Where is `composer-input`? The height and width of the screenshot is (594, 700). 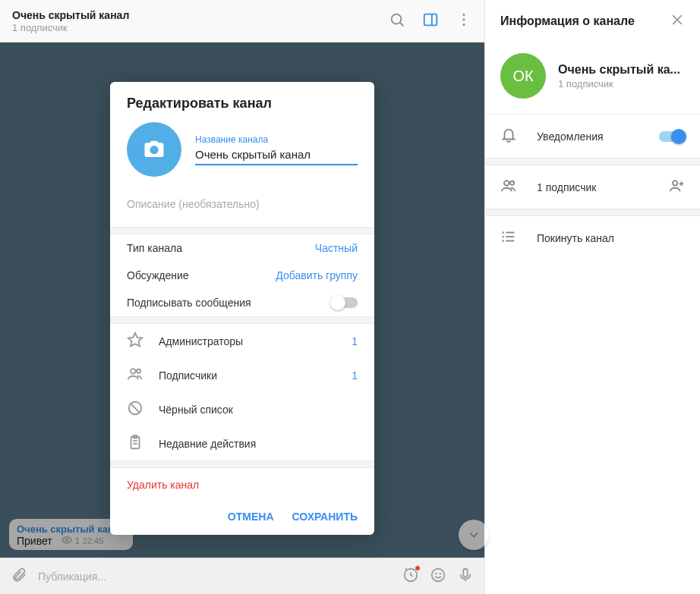 composer-input is located at coordinates (215, 577).